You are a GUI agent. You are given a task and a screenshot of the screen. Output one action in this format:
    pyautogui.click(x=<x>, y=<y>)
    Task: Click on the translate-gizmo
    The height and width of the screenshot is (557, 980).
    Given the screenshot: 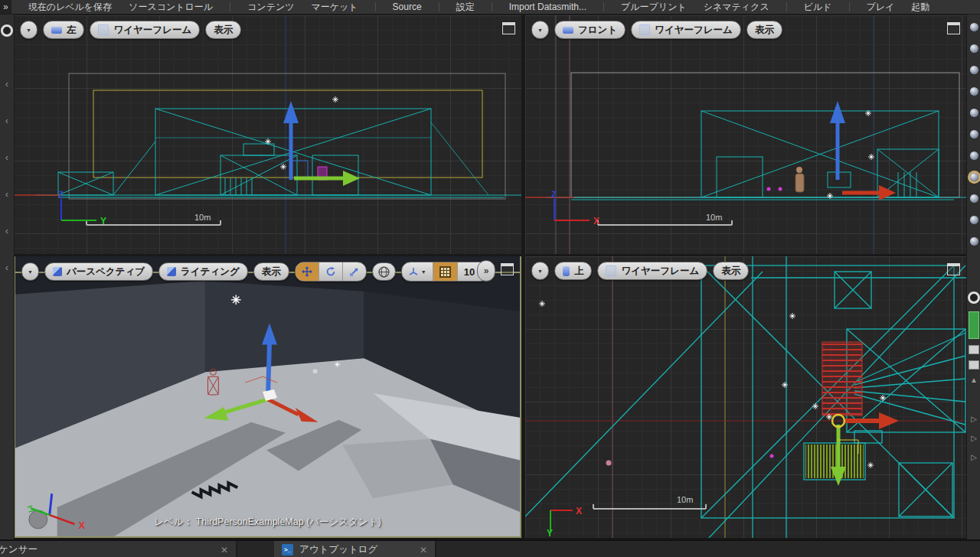 What is the action you would take?
    pyautogui.click(x=863, y=151)
    